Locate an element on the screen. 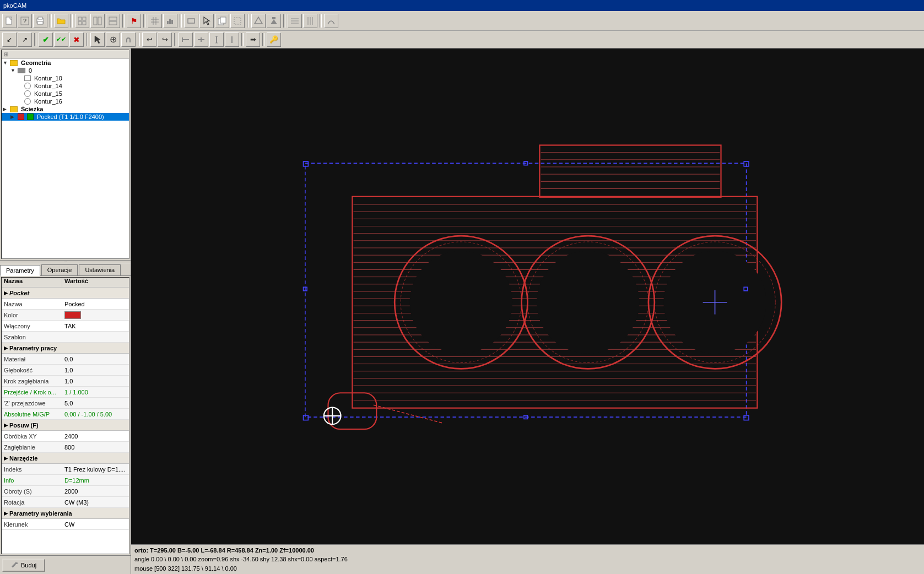 This screenshot has height=574, width=924. section-narzedzie: ▶ Narzędzie is located at coordinates (65, 458).